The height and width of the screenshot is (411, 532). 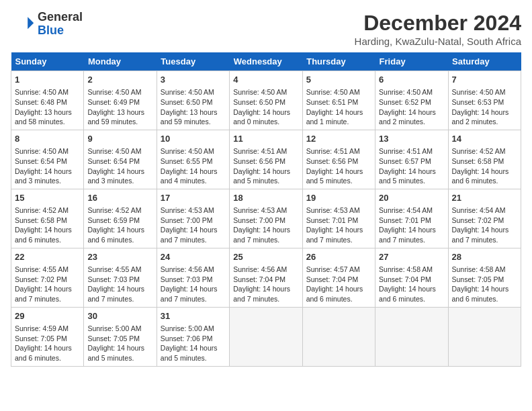 I want to click on calendar-day-header: Wednesday, so click(x=266, y=62).